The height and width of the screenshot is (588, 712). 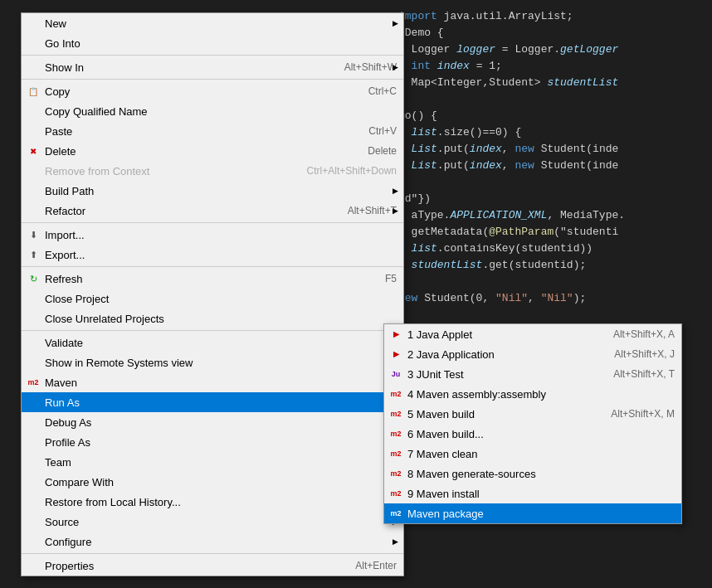 I want to click on menu-item-paste: Paste Ctrl+V, so click(x=212, y=131).